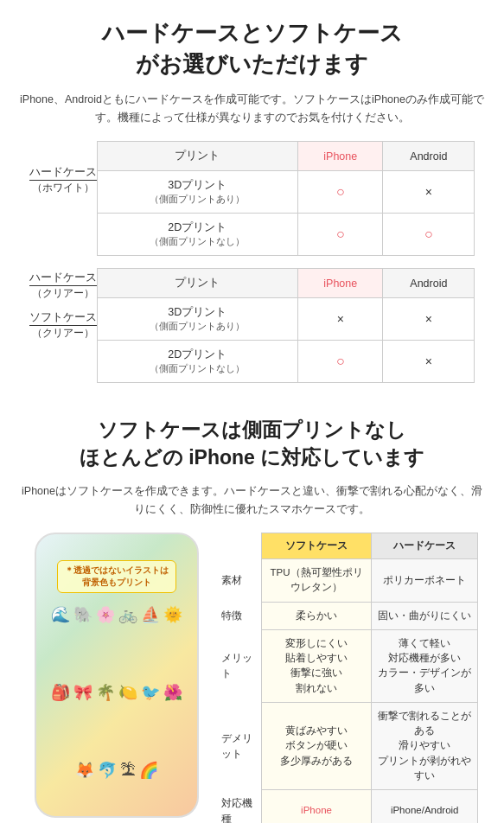 This screenshot has width=504, height=823. Describe the element at coordinates (252, 33) in the screenshot. I see `main-title-line1: ハードケースとソフトケース` at that location.